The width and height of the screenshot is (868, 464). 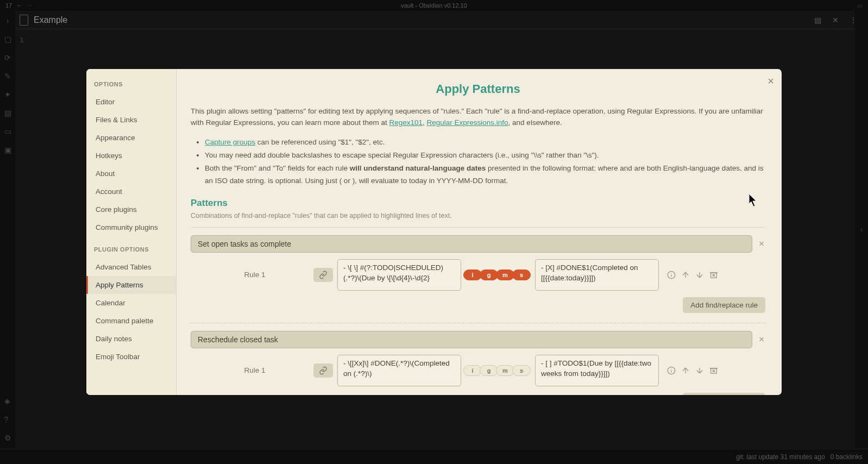 I want to click on sidebar-item: Files & Links, so click(x=131, y=120).